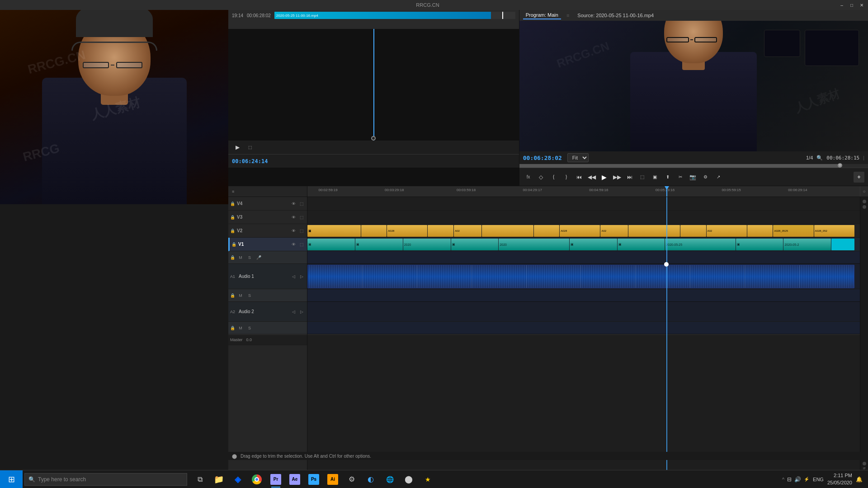 The height and width of the screenshot is (488, 868). Describe the element at coordinates (604, 177) in the screenshot. I see `play-btn: ▶` at that location.